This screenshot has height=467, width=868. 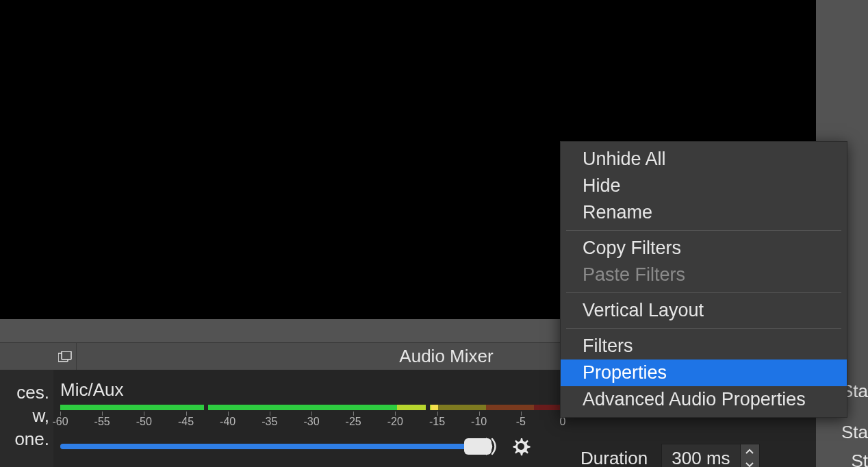 I want to click on channel-name: Mic/Aux, so click(x=92, y=390).